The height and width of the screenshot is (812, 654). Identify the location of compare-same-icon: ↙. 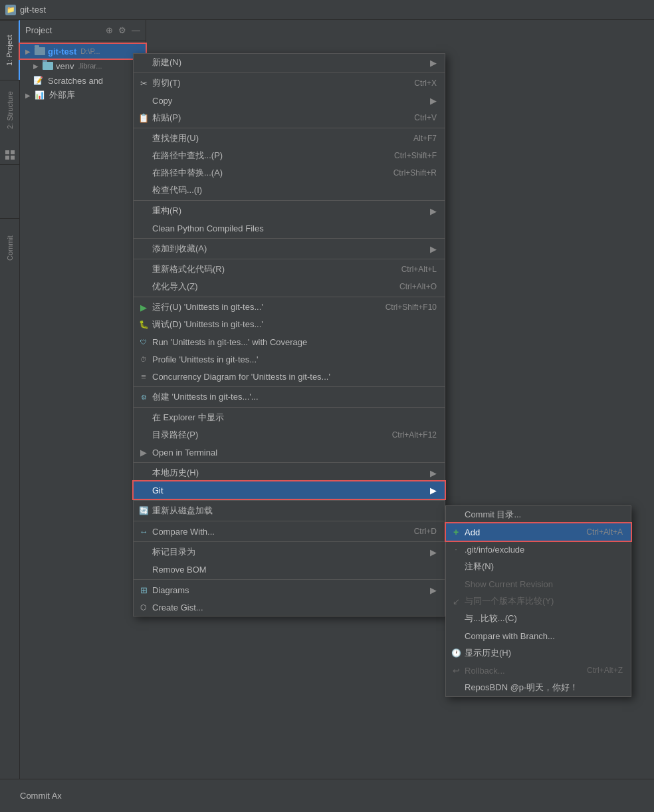
(456, 601).